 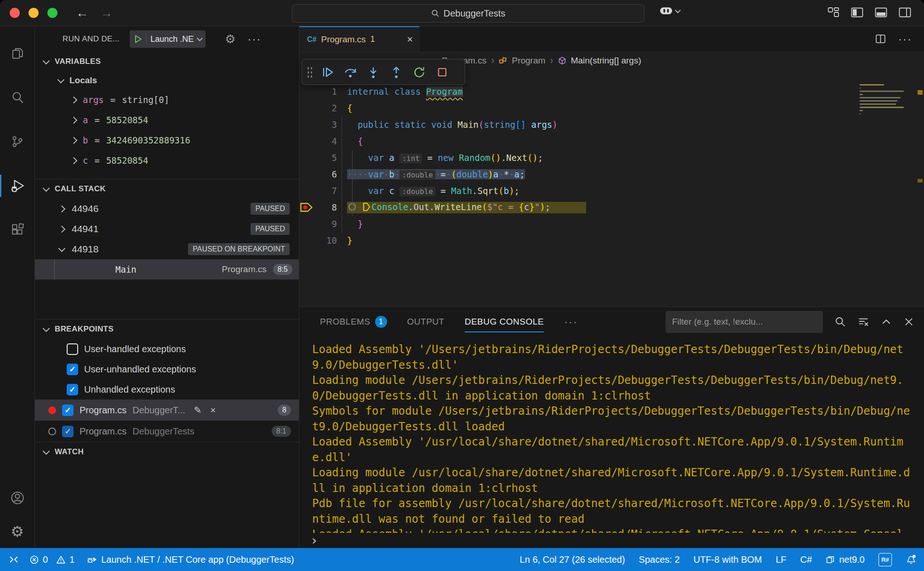 I want to click on explorer-icon, so click(x=17, y=53).